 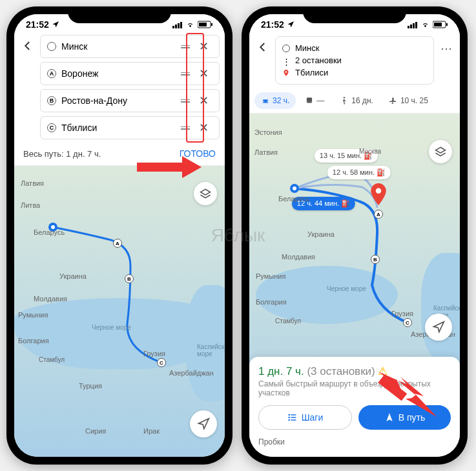 What do you see at coordinates (288, 321) in the screenshot?
I see `map-label: Стамбул` at bounding box center [288, 321].